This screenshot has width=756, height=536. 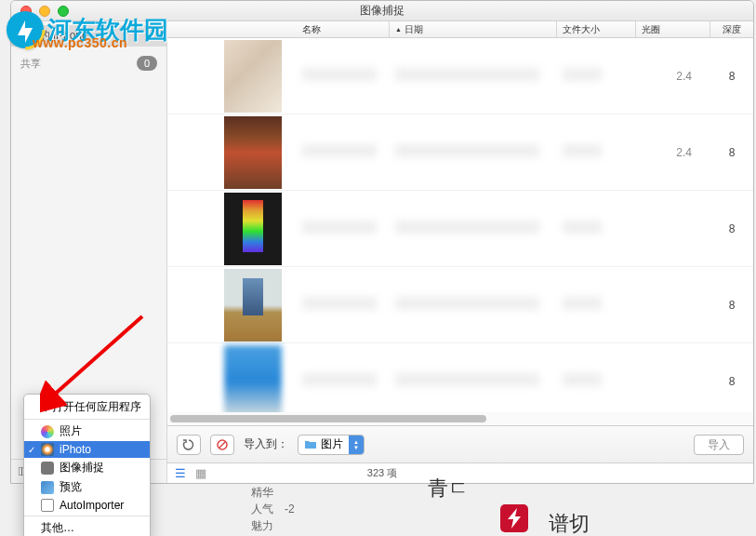 I want to click on photos-icon, so click(x=47, y=432).